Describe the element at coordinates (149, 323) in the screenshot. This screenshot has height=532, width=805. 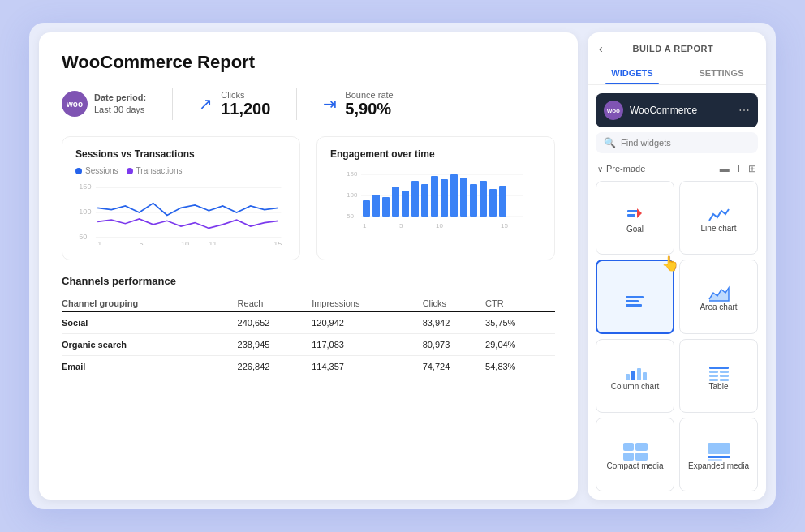
I see `cell-channel: Social` at that location.